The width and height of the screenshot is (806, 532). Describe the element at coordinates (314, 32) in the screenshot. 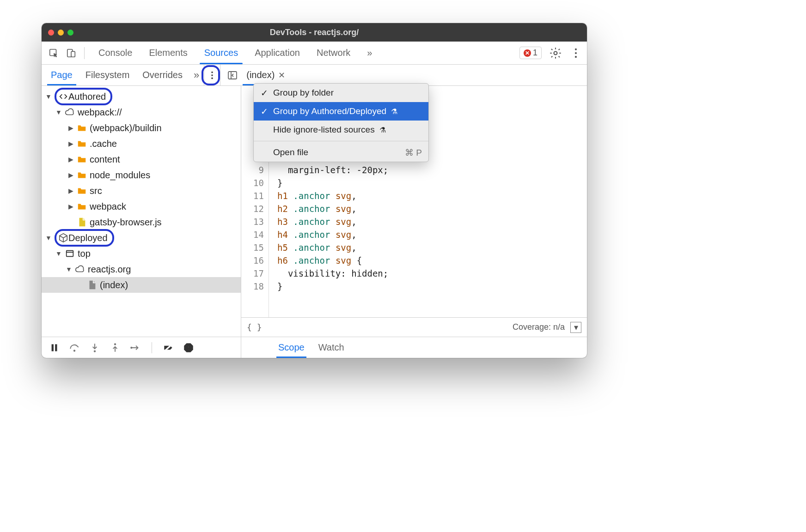

I see `titlebar: DevTools - reactjs.org/` at that location.